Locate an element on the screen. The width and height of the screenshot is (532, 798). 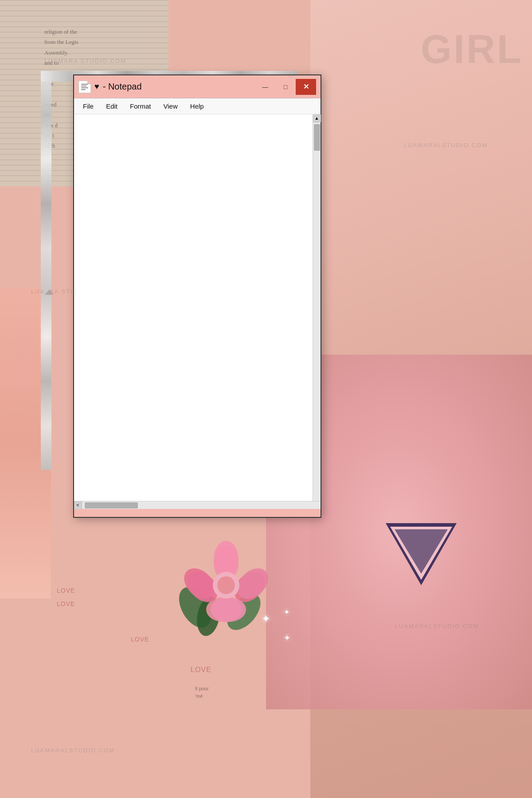
heart-icon: ♥ is located at coordinates (97, 87).